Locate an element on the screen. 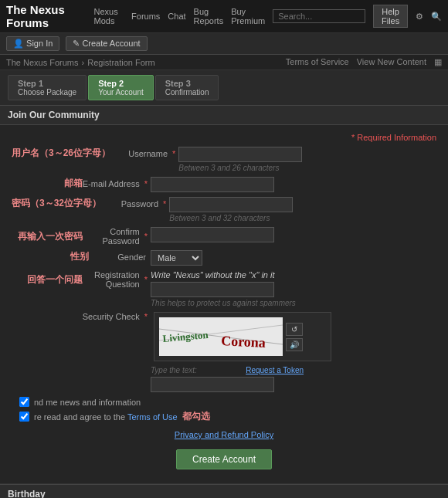 Image resolution: width=448 pixels, height=498 pixels. nav-buy-premium: Buy Premium is located at coordinates (248, 16).